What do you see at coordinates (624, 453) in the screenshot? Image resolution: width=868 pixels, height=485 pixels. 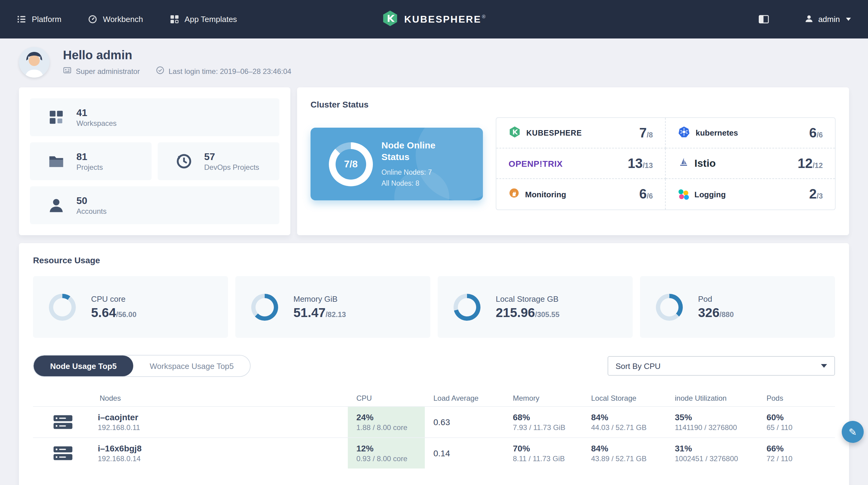 I see `storage-cell: 84% 43.89 / 52.71 GB` at bounding box center [624, 453].